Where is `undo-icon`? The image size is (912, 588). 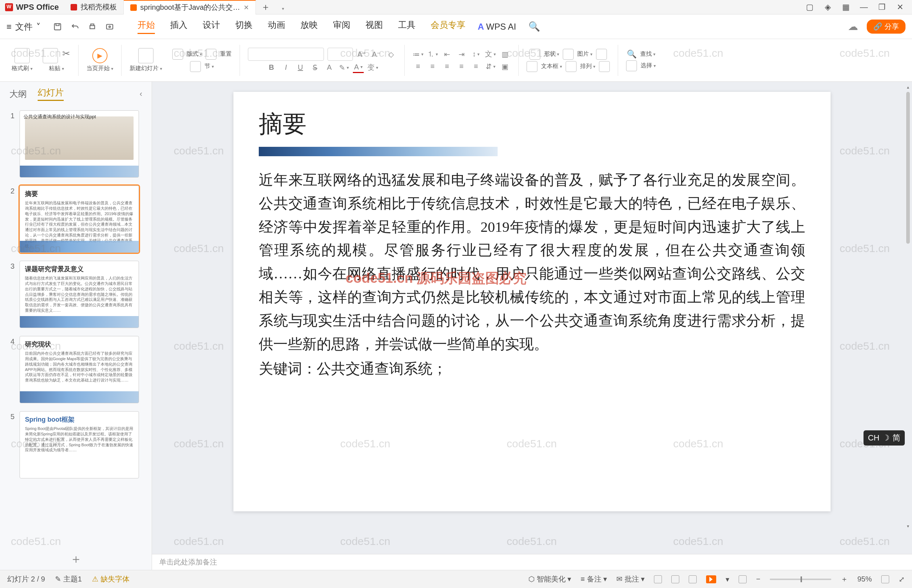 undo-icon is located at coordinates (75, 27).